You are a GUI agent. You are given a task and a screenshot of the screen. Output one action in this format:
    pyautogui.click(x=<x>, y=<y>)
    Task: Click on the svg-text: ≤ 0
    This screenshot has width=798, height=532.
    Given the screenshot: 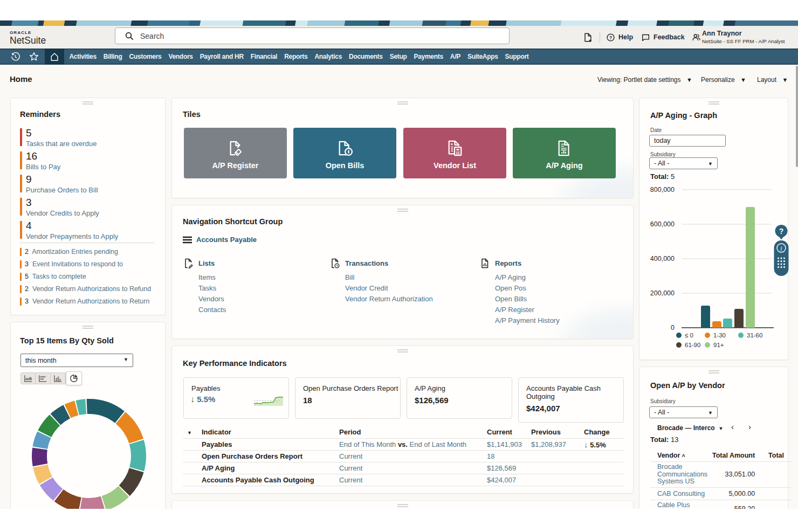 What is the action you would take?
    pyautogui.click(x=689, y=335)
    